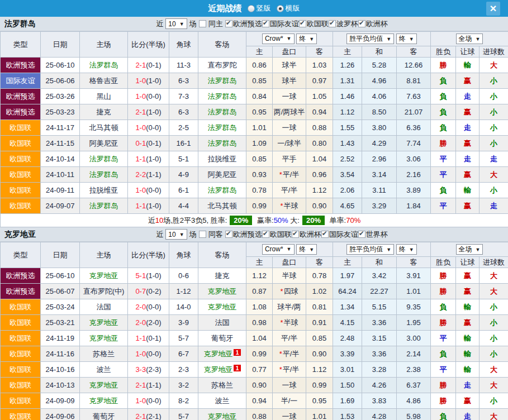 The width and height of the screenshot is (508, 420). What do you see at coordinates (141, 354) in the screenshot?
I see `full-score: 1-0` at bounding box center [141, 354].